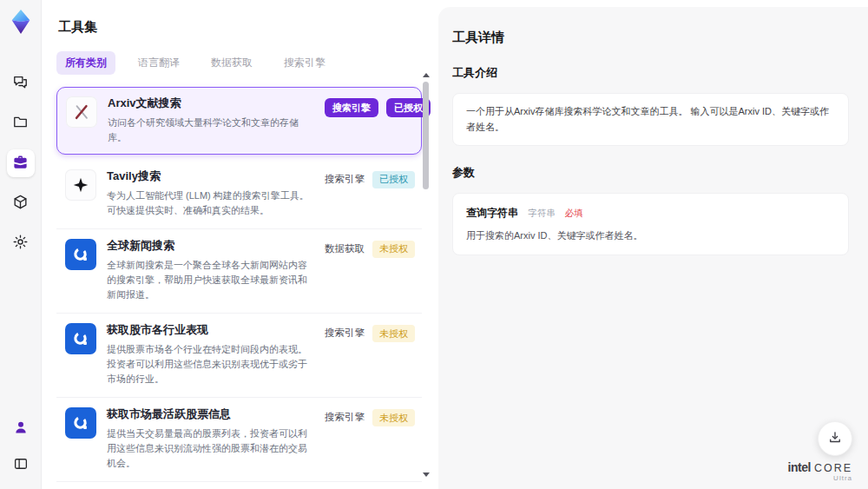 The width and height of the screenshot is (868, 489). I want to click on intel-wordmark: intel, so click(799, 467).